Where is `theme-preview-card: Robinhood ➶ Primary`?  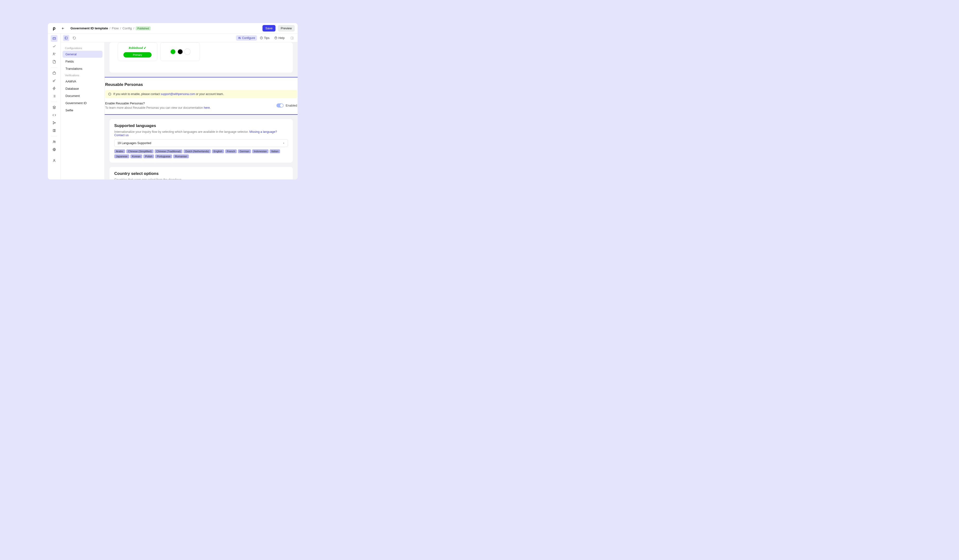
theme-preview-card: Robinhood ➶ Primary is located at coordinates (201, 57).